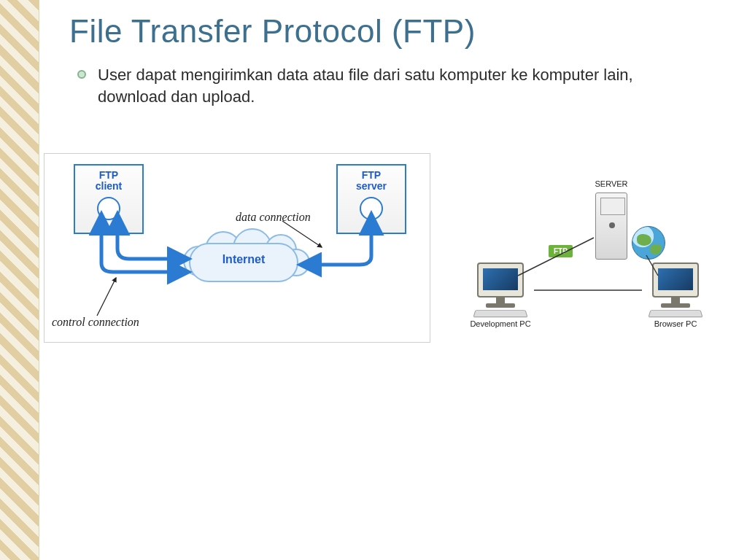 This screenshot has height=560, width=747. What do you see at coordinates (371, 181) in the screenshot?
I see `ftp-server-label: FTP server` at bounding box center [371, 181].